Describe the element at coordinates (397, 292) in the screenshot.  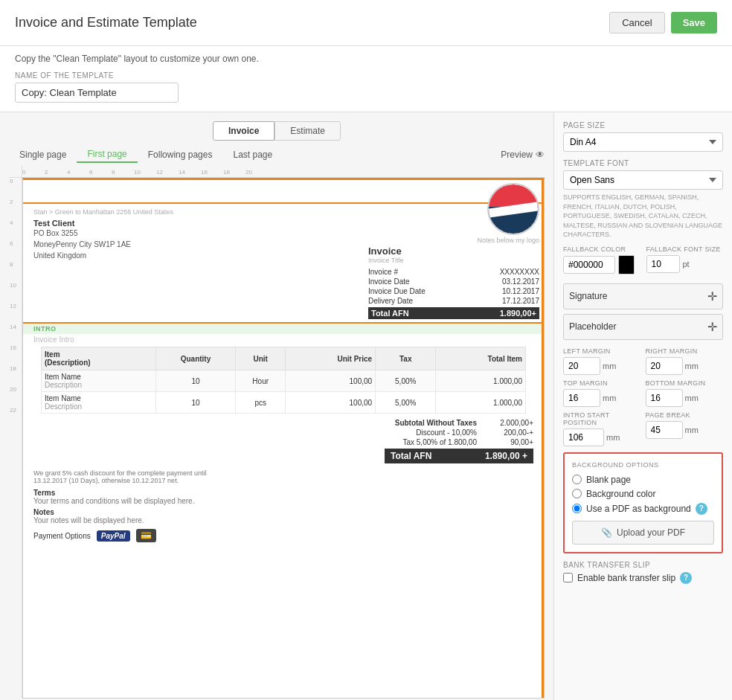
I see `invoice-due-label: Invoice Due Date` at that location.